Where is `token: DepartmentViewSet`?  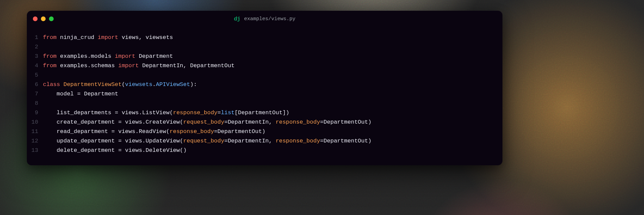 token: DepartmentViewSet is located at coordinates (93, 85).